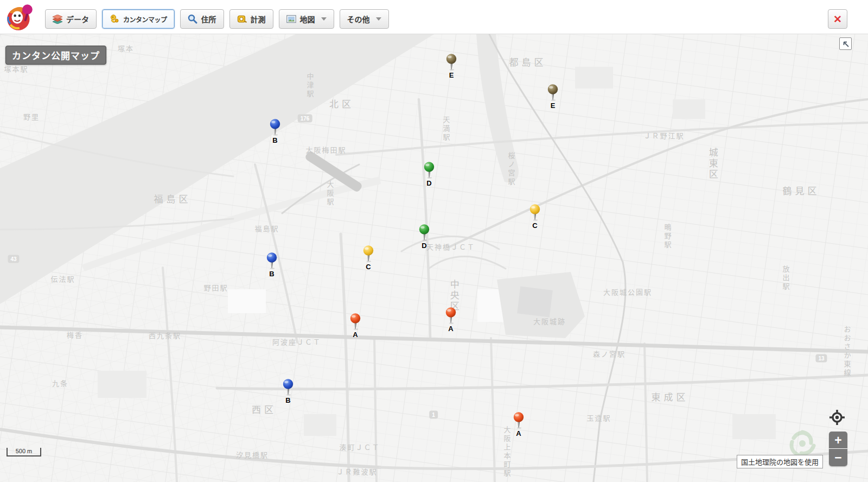 The height and width of the screenshot is (482, 868). What do you see at coordinates (308, 19) in the screenshot?
I see `basemap-button-label: 地図` at bounding box center [308, 19].